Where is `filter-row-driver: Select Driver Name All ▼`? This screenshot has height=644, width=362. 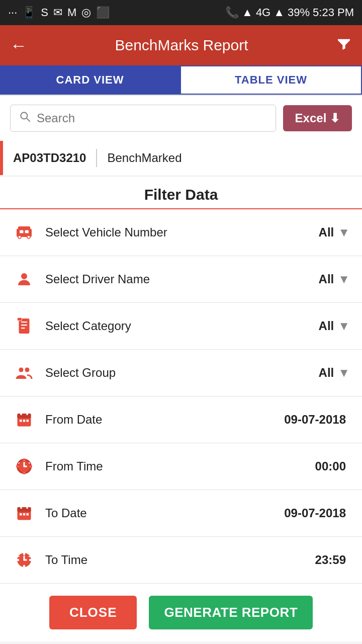 filter-row-driver: Select Driver Name All ▼ is located at coordinates (181, 280).